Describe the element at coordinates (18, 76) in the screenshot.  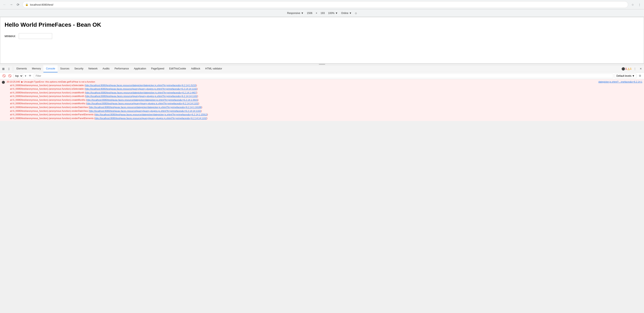
I see `context-select: top` at that location.